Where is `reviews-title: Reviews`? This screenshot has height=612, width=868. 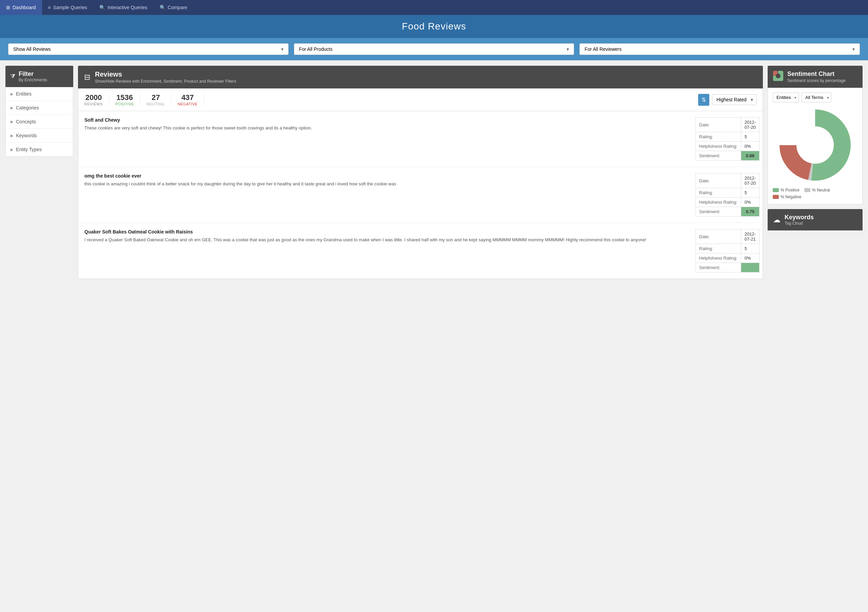 reviews-title: Reviews is located at coordinates (166, 74).